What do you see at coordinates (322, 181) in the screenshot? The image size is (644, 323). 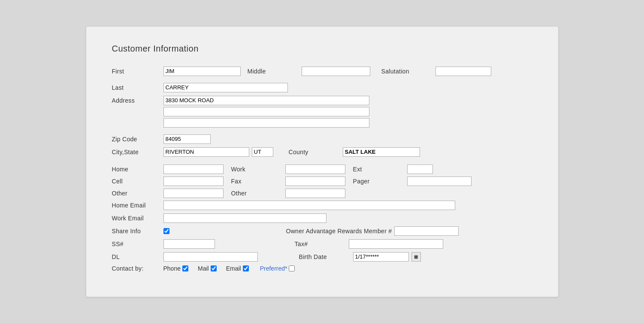 I see `cell-fax-row: Cell Fax Pager` at bounding box center [322, 181].